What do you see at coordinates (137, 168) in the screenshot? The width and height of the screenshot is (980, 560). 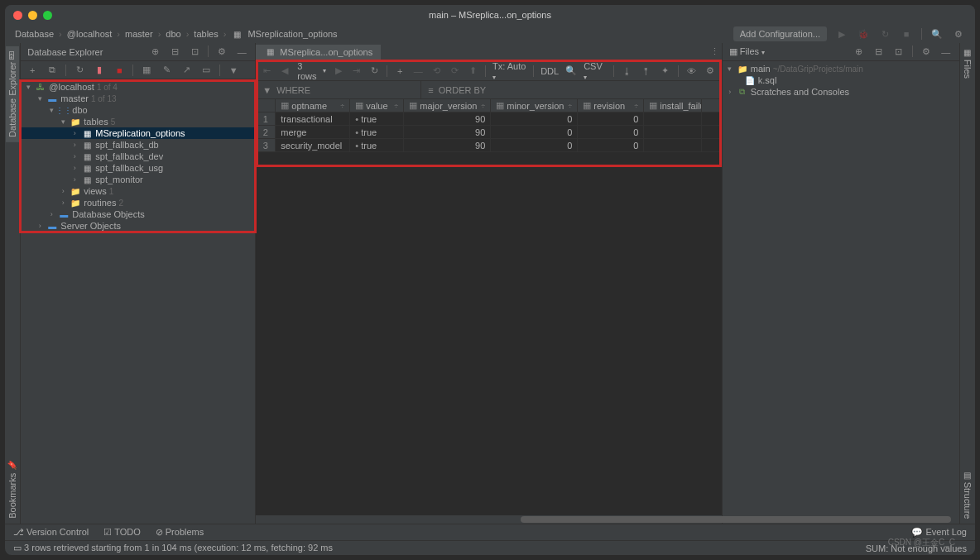 I see `tree-table-sptfallbackusg: ›▦spt_fallback_usg` at bounding box center [137, 168].